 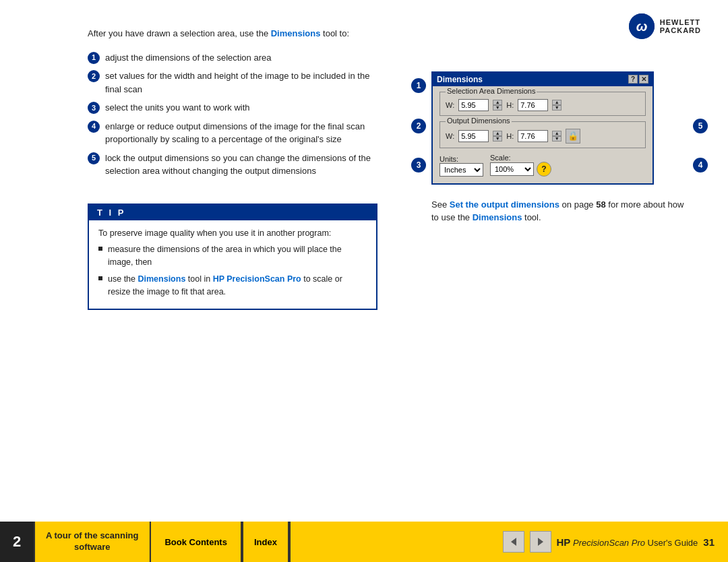 I want to click on tip-header: T I P, so click(x=233, y=213).